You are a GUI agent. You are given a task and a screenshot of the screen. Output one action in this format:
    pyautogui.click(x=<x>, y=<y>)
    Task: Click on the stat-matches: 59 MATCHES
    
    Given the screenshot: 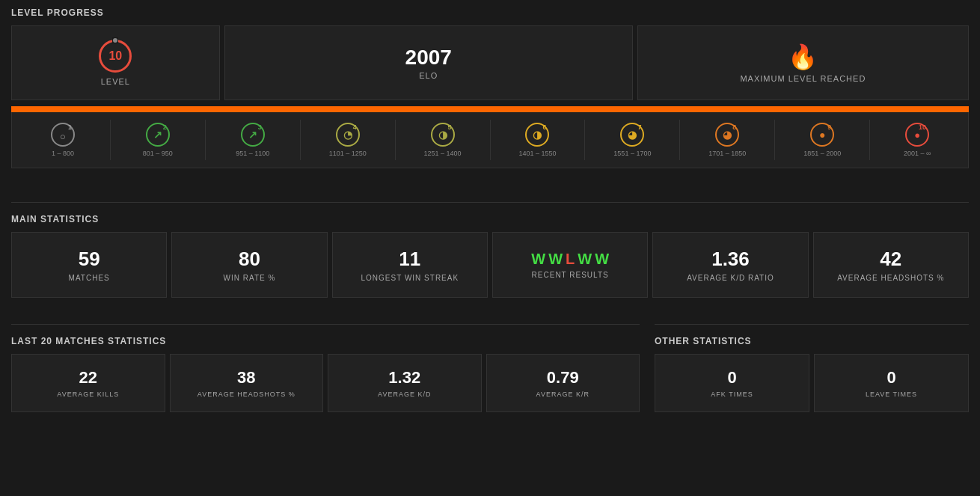 What is the action you would take?
    pyautogui.click(x=89, y=265)
    